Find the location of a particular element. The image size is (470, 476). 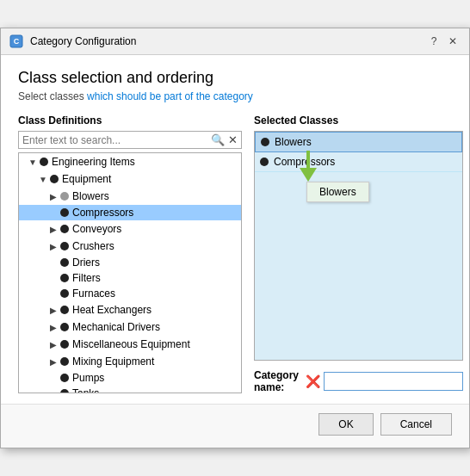

dot-compressors is located at coordinates (65, 213).